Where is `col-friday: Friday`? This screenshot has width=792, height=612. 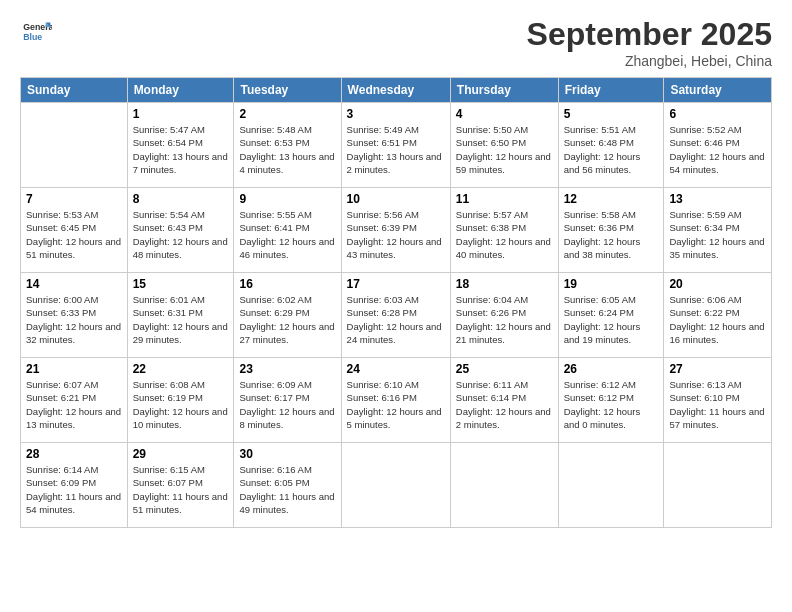
col-friday: Friday is located at coordinates (611, 90).